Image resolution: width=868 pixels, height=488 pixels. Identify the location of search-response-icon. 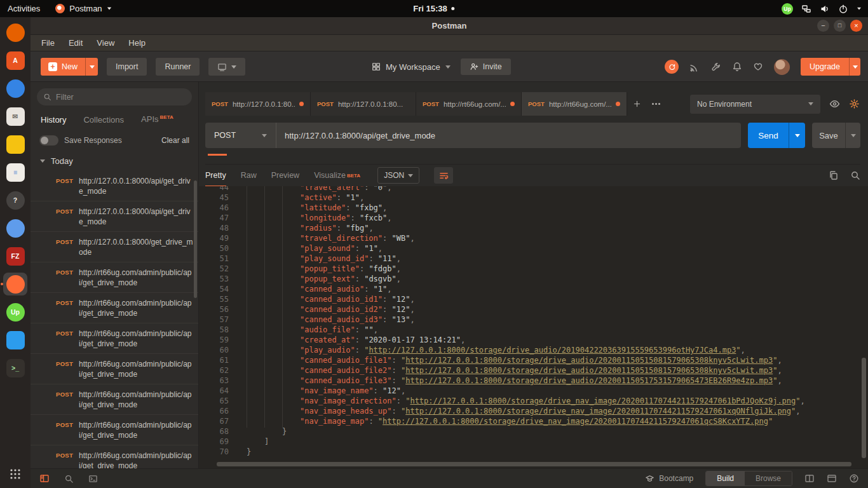
(855, 175).